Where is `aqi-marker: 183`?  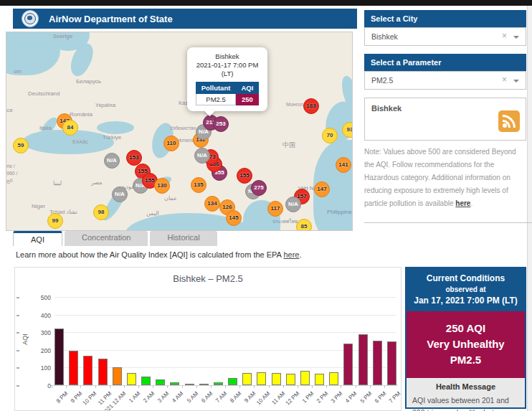 aqi-marker: 183 is located at coordinates (311, 106).